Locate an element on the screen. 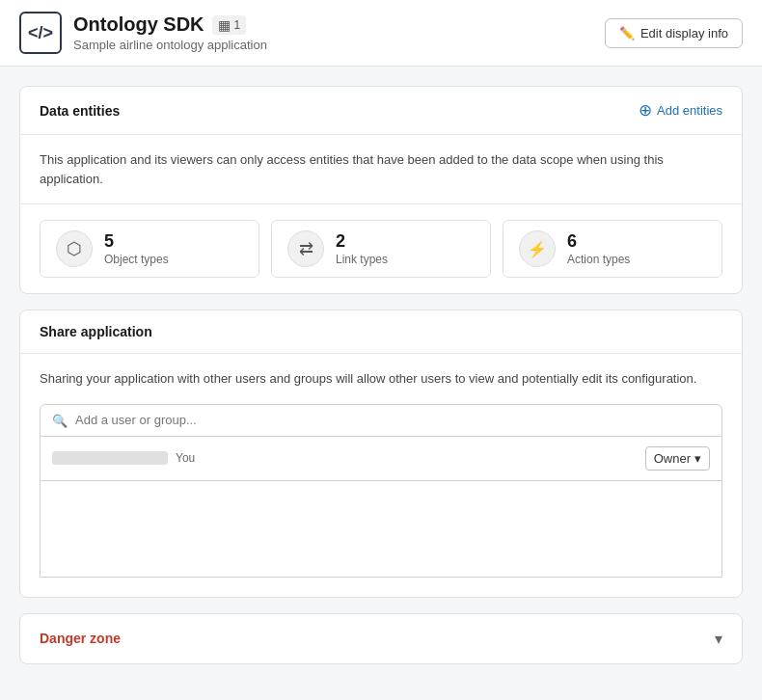 The height and width of the screenshot is (700, 762). empty-share-area is located at coordinates (381, 529).